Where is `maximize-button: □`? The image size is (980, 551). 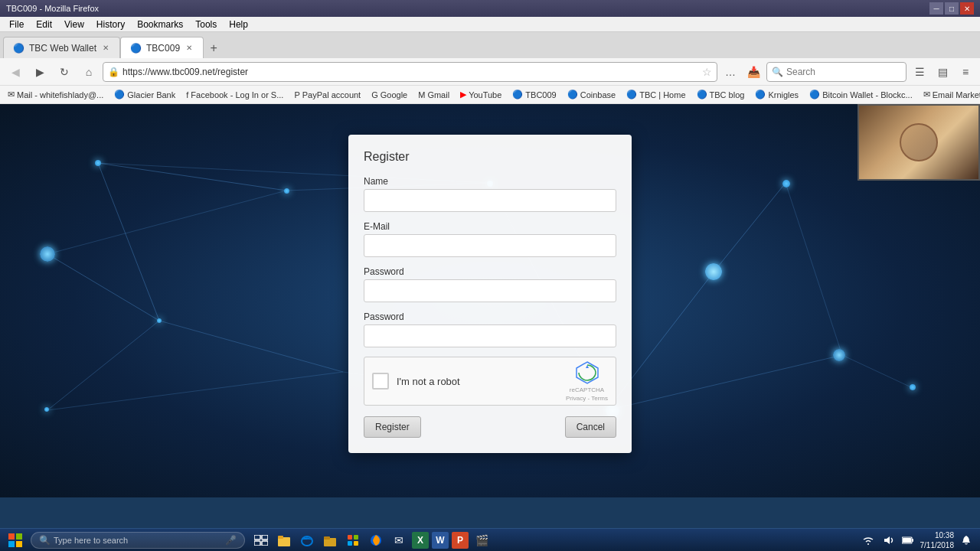 maximize-button: □ is located at coordinates (952, 8).